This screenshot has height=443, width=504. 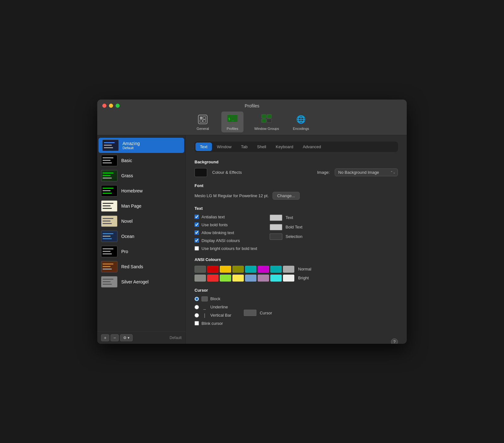 I want to click on toolbar-general: General, so click(x=203, y=122).